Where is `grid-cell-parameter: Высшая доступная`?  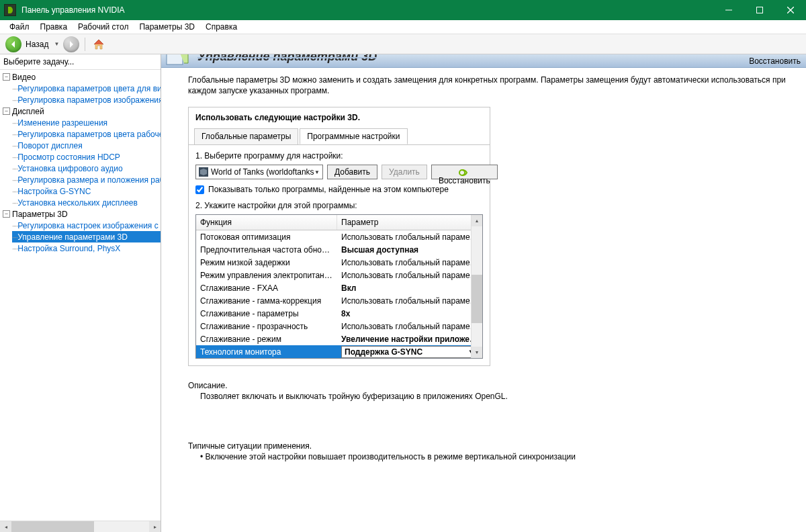
grid-cell-parameter: Высшая доступная is located at coordinates (410, 250).